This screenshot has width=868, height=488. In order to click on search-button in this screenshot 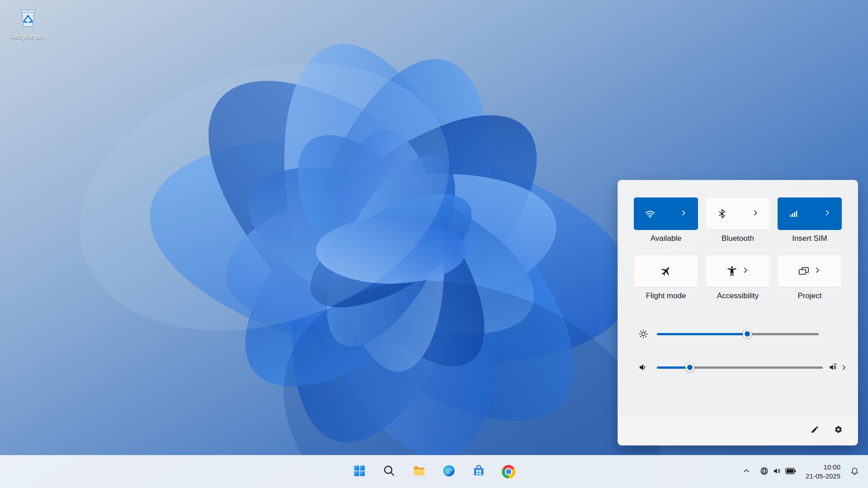, I will do `click(389, 472)`.